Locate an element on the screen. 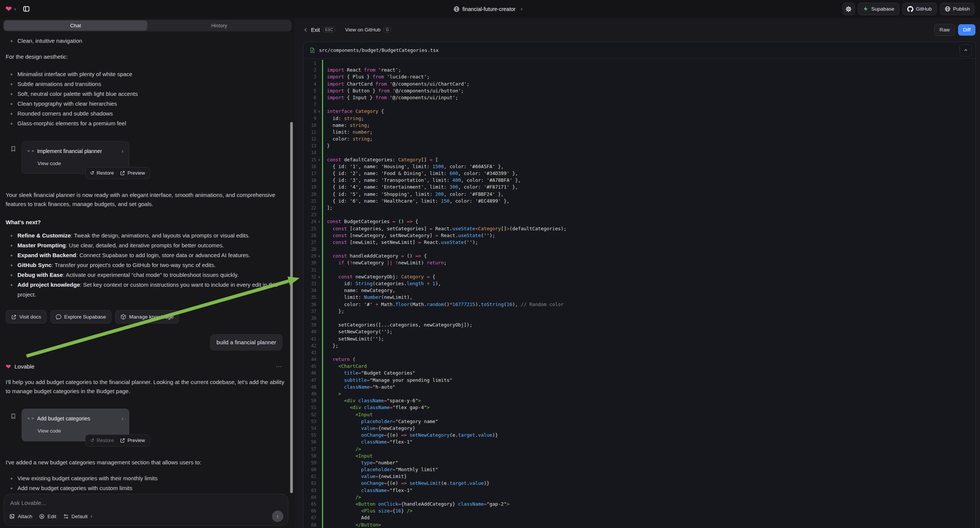  code-line: 10 name: string; is located at coordinates (640, 126).